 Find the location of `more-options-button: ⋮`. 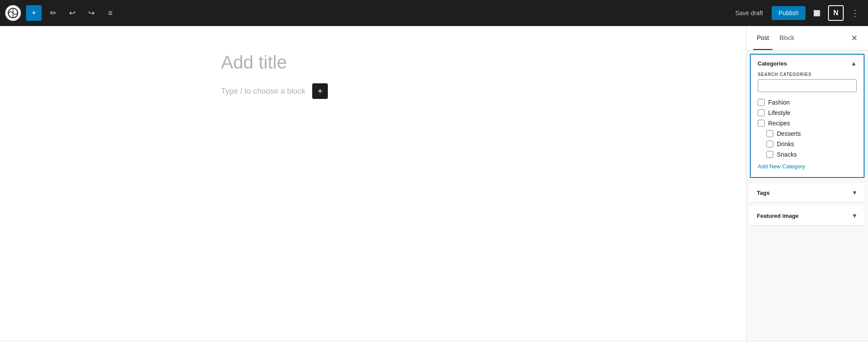

more-options-button: ⋮ is located at coordinates (855, 13).